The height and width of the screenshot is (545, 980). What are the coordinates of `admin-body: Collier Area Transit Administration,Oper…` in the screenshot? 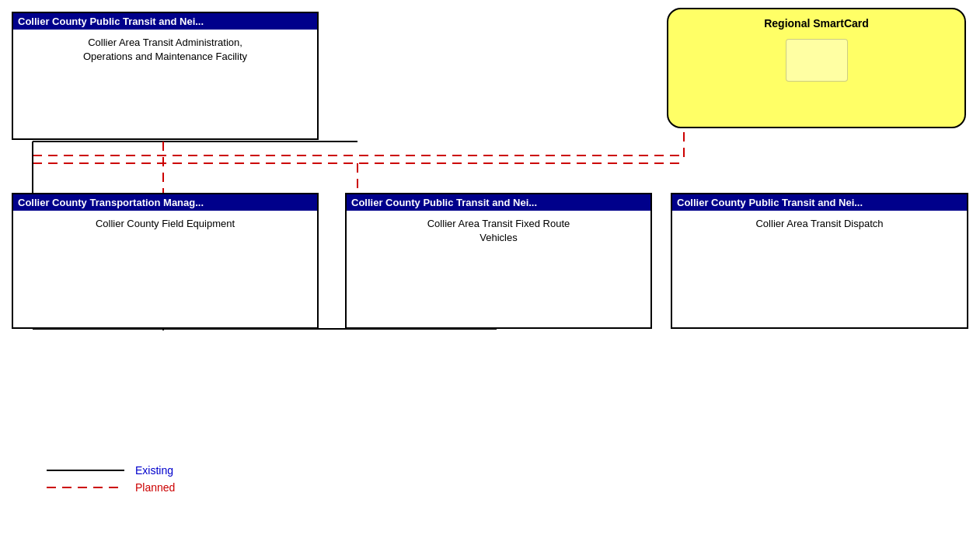 It's located at (165, 50).